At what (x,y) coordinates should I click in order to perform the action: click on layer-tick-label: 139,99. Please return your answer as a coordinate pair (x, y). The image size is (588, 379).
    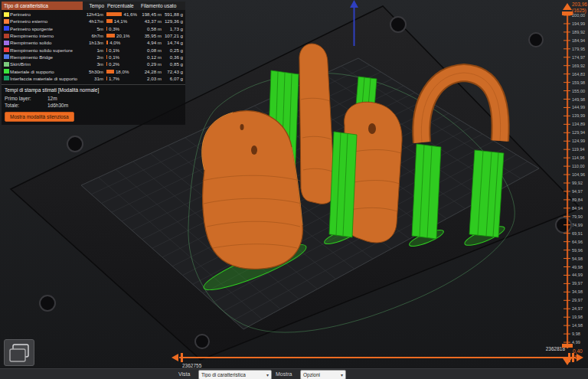
    Looking at the image, I should click on (579, 116).